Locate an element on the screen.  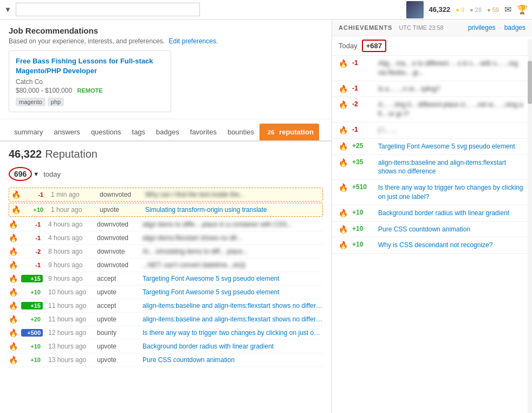
achievement-row: 🔥-1( !... ... is located at coordinates (432, 131).